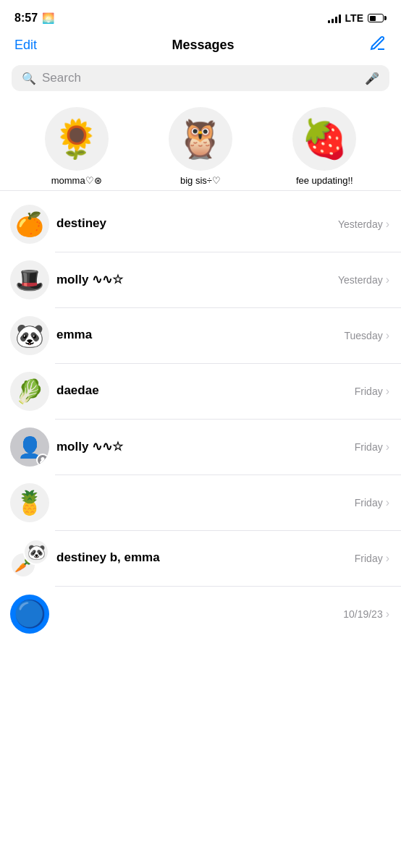 The height and width of the screenshot is (868, 401). I want to click on message-meta-unknown: Friday ›, so click(372, 503).